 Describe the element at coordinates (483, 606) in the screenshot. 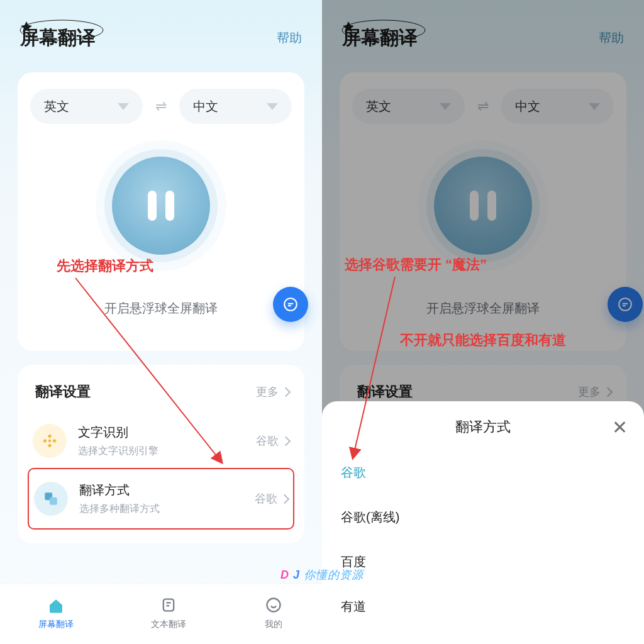

I see `option-youdao: 有道` at that location.